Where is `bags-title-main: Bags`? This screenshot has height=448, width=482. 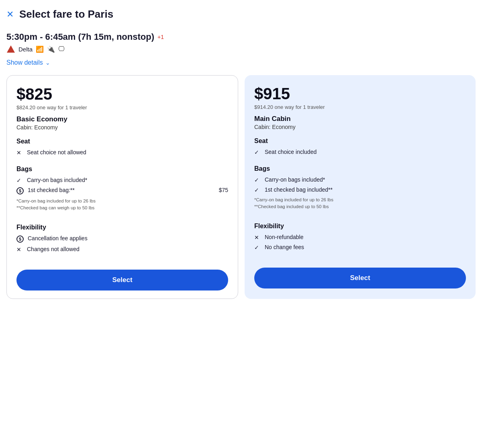
bags-title-main: Bags is located at coordinates (360, 169).